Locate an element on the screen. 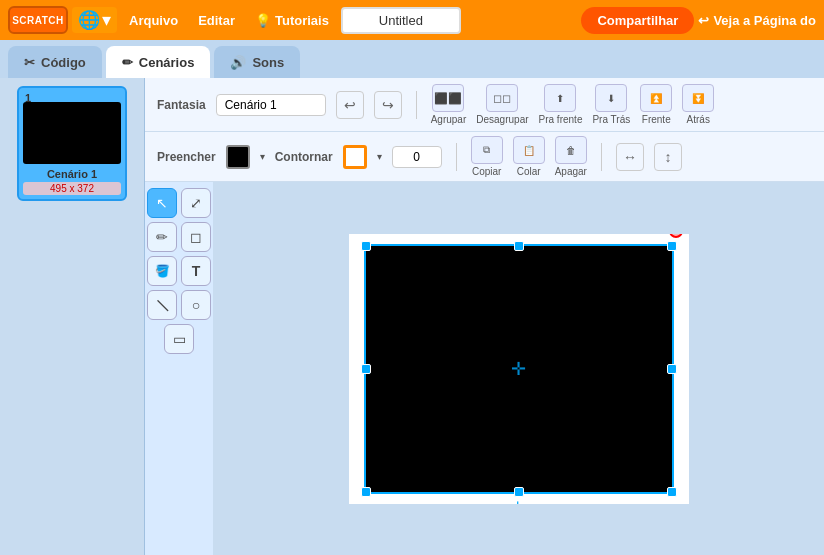 The image size is (824, 555). agrupar-icon-btn: ⬛⬛ is located at coordinates (448, 98).